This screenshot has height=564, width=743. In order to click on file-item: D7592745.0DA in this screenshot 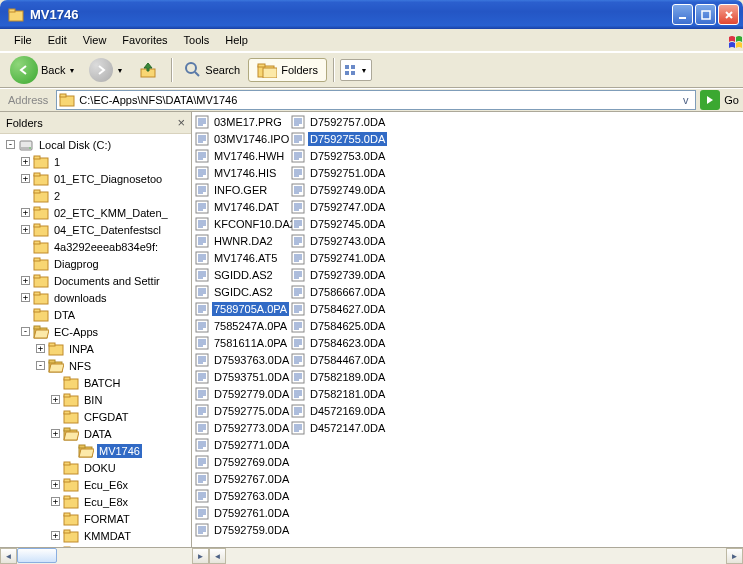, I will do `click(337, 224)`.